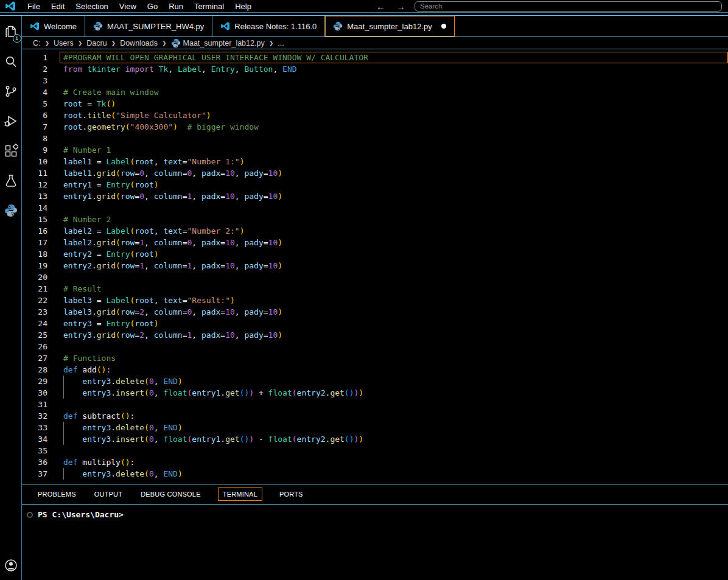 The image size is (728, 580). What do you see at coordinates (35, 324) in the screenshot?
I see `line-number: 24` at bounding box center [35, 324].